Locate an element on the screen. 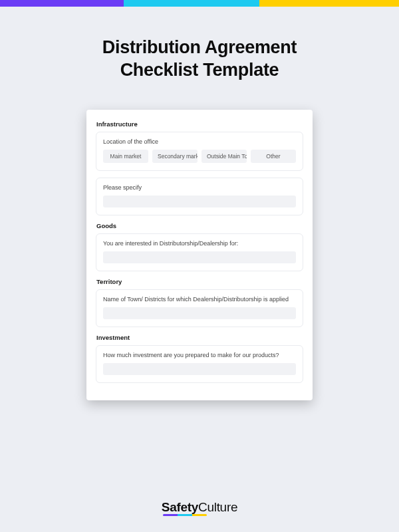 Image resolution: width=399 pixels, height=532 pixels. input-territory is located at coordinates (200, 313).